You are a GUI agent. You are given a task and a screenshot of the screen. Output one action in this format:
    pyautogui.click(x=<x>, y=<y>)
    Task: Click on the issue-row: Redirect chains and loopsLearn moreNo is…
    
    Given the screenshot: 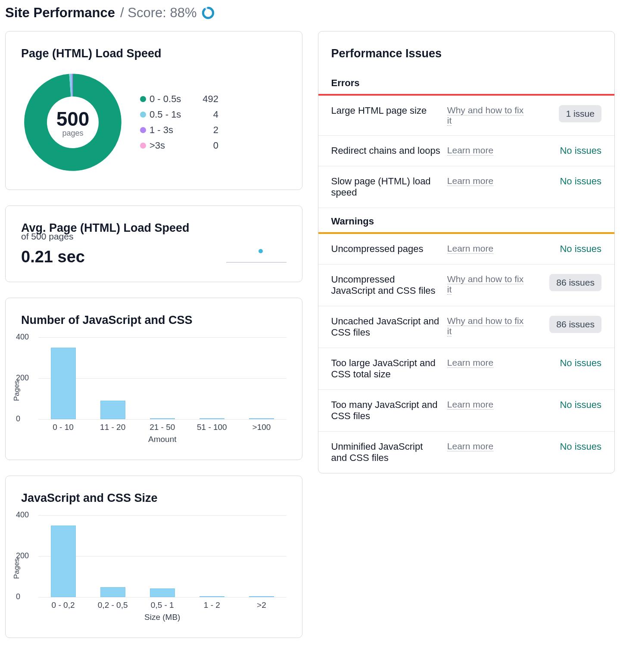 What is the action you would take?
    pyautogui.click(x=467, y=151)
    